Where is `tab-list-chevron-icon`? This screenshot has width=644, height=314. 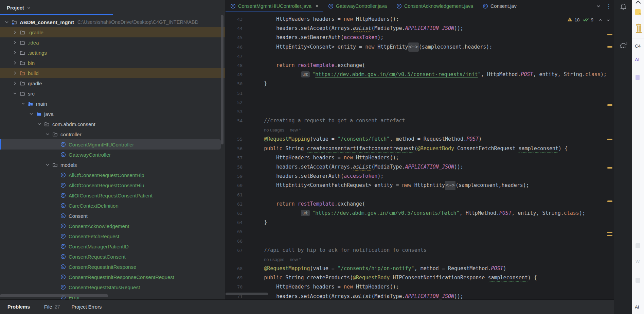 tab-list-chevron-icon is located at coordinates (598, 6).